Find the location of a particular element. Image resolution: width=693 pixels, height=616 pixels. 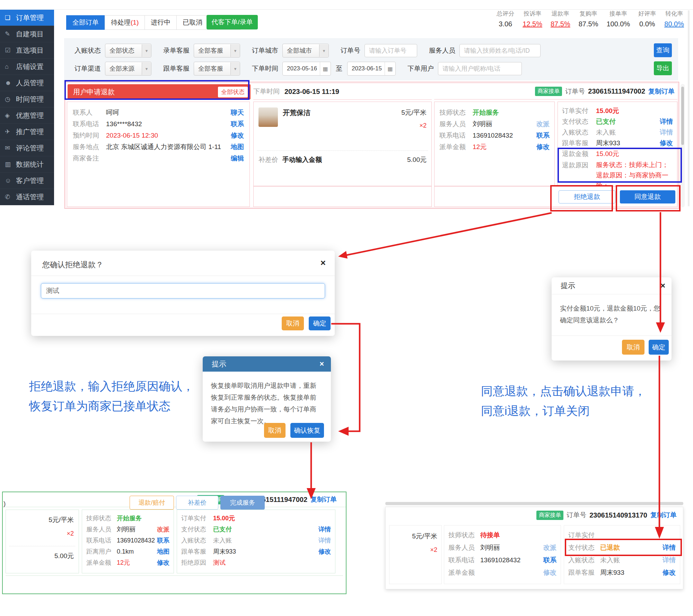

staff-input is located at coordinates (500, 51).